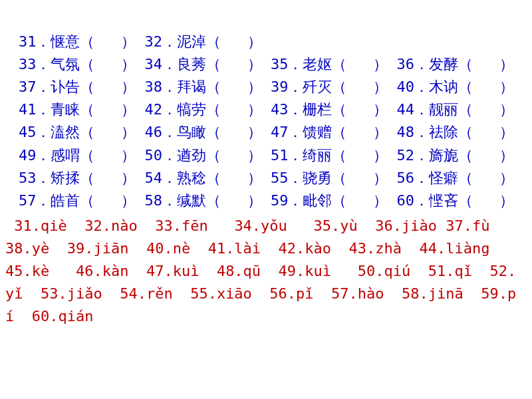 This screenshot has width=532, height=399. Describe the element at coordinates (266, 156) in the screenshot. I see `question-line-6: 49．感喟（ ） 50．遒劲（ ） 51．绮丽（ ） 52．旖旎（ ）` at that location.